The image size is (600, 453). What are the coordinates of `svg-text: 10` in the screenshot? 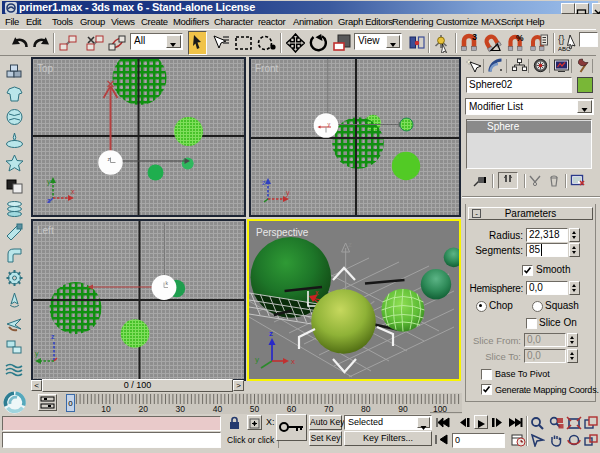 It's located at (106, 409).